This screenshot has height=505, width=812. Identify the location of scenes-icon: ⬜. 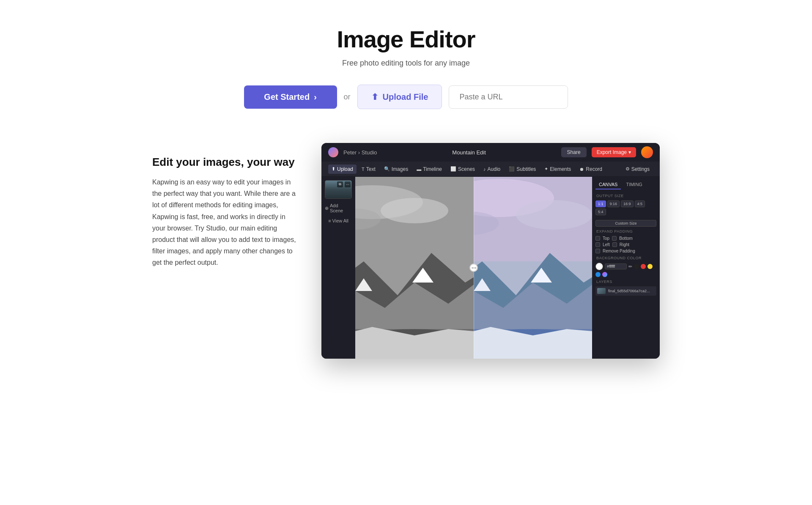
(453, 169).